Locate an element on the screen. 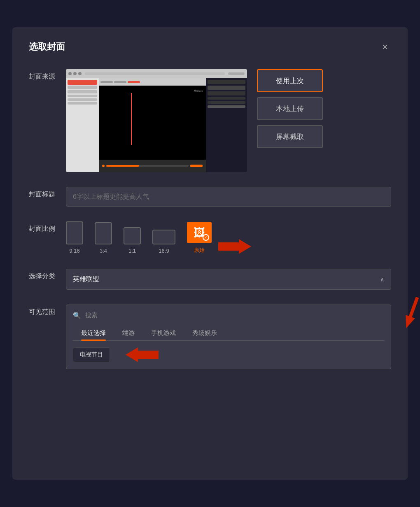 Image resolution: width=420 pixels, height=507 pixels. ratio-34-label: 3:4 is located at coordinates (103, 251).